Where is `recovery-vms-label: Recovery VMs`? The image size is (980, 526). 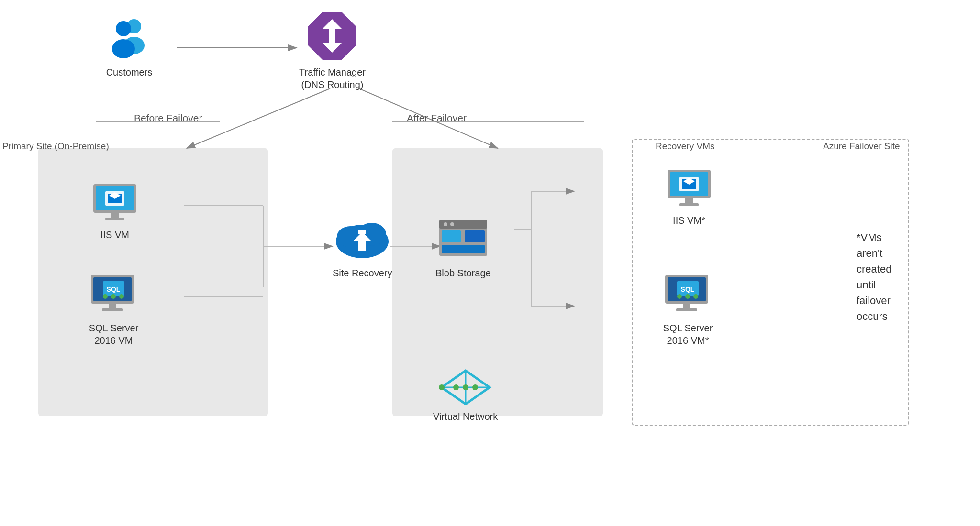
recovery-vms-label: Recovery VMs is located at coordinates (685, 146).